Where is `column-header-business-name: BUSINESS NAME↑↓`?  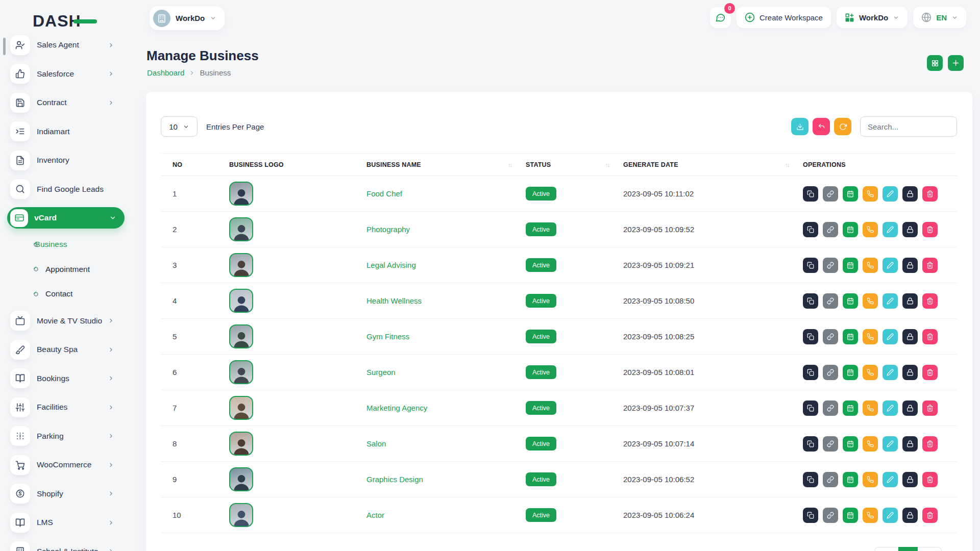 column-header-business-name: BUSINESS NAME↑↓ is located at coordinates (446, 165).